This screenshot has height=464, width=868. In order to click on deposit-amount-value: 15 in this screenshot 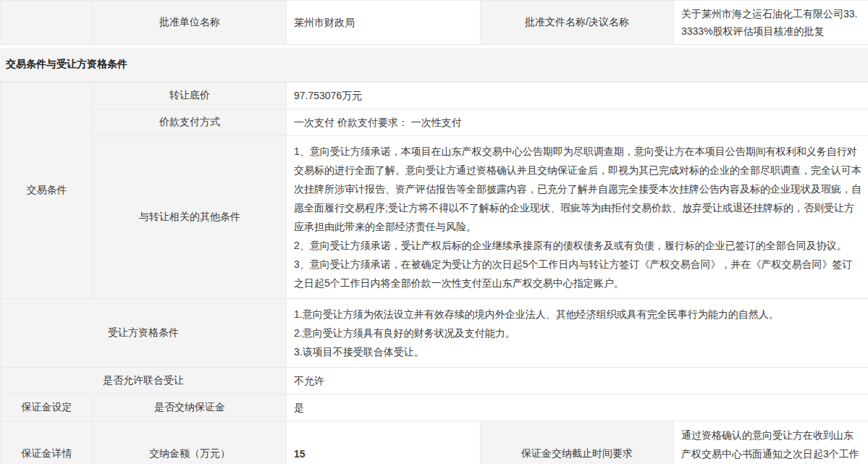, I will do `click(384, 443)`.